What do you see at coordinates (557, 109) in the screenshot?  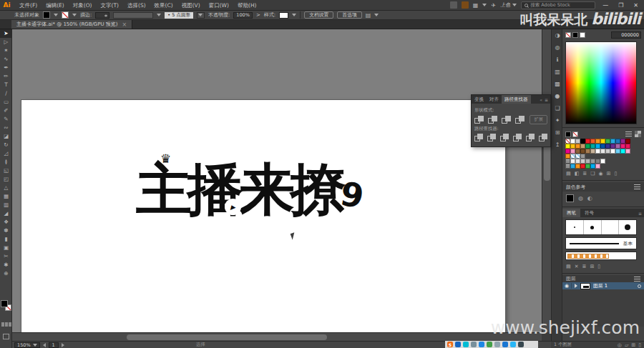 I see `graphic-styles-panel-icon: ❏` at bounding box center [557, 109].